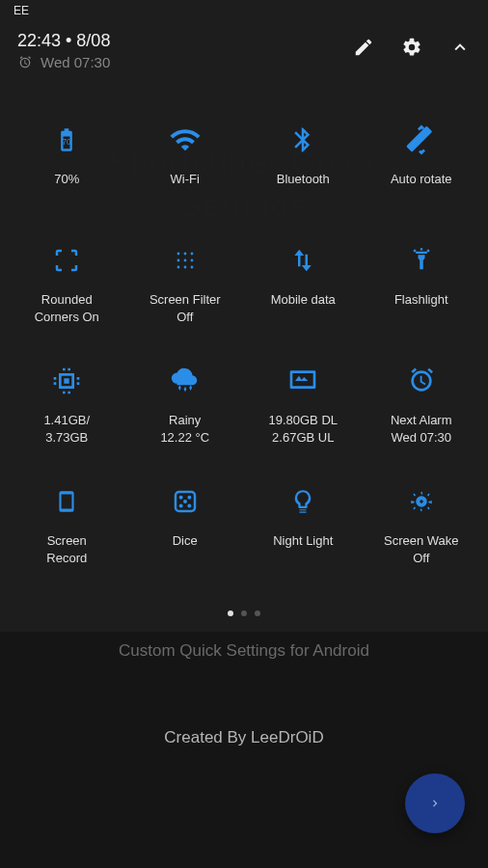 This screenshot has width=488, height=868. I want to click on tile-dice: Dice, so click(185, 542).